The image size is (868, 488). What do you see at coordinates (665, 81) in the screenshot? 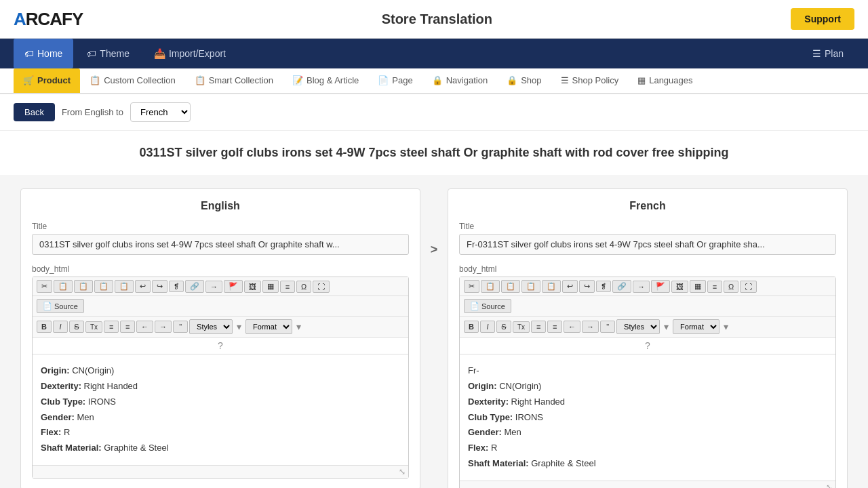
I see `tab-languages: ▦ Languages` at bounding box center [665, 81].